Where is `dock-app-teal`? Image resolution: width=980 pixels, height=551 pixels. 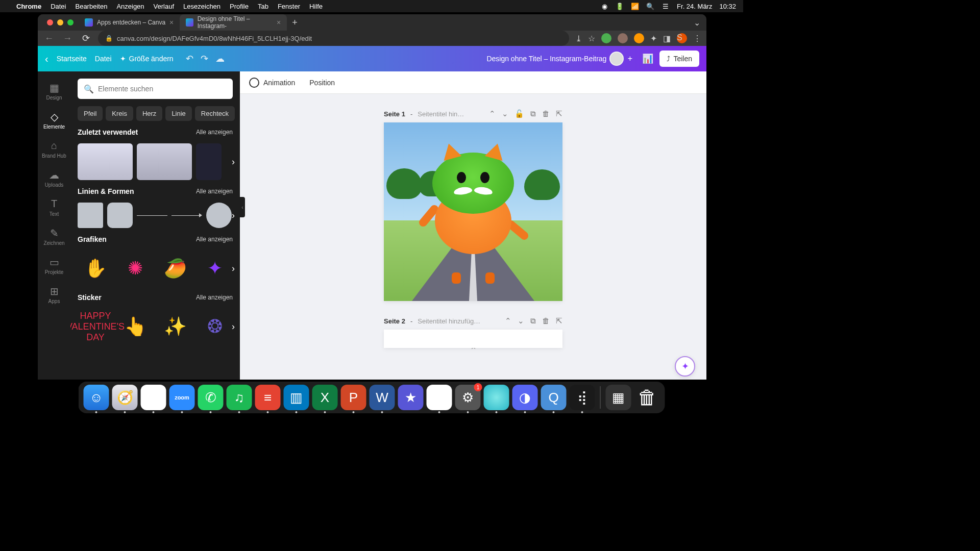
dock-app-teal is located at coordinates (497, 397).